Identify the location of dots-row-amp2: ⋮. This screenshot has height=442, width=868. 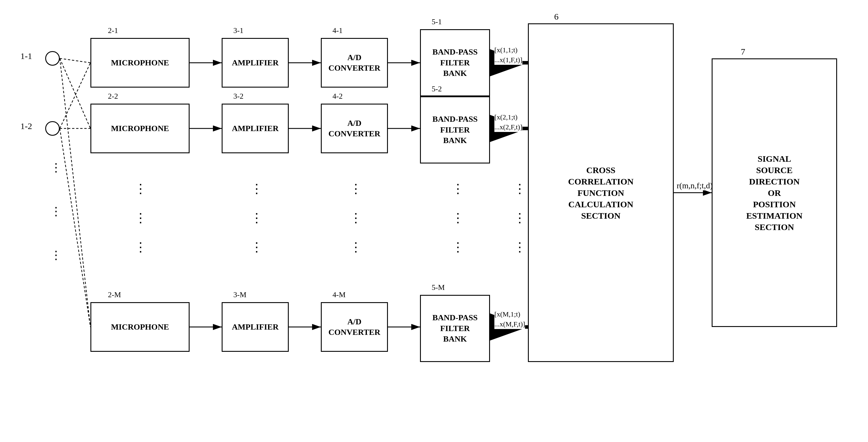
(257, 218).